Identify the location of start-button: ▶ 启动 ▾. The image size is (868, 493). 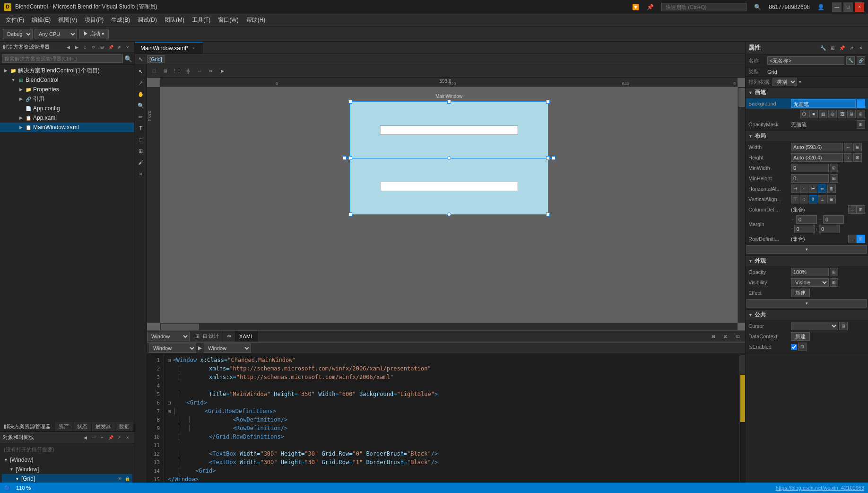
(94, 34).